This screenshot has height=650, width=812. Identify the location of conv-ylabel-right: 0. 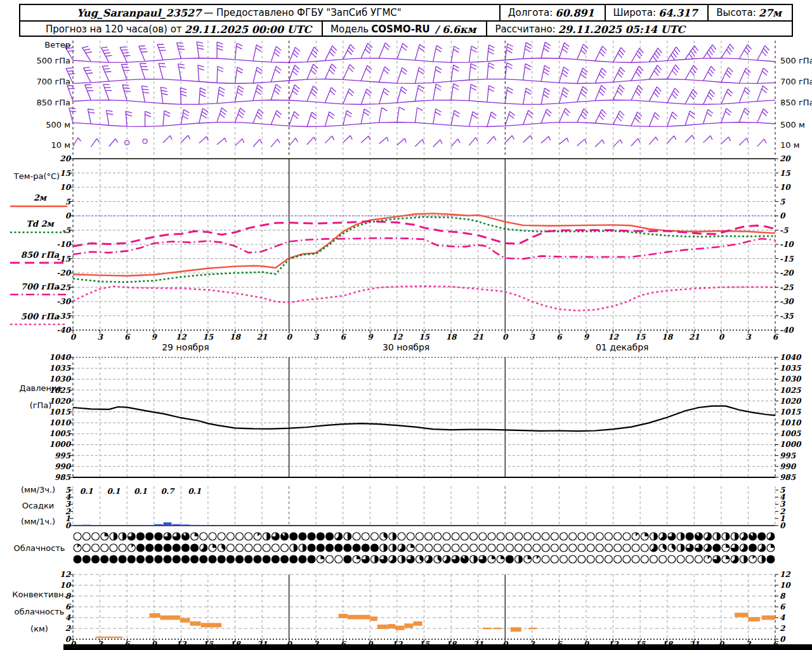
(782, 639).